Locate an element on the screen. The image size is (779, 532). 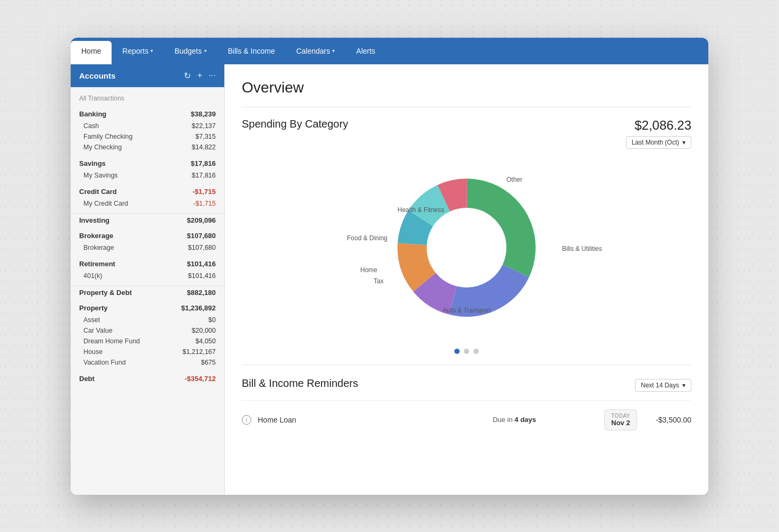
donut-svg is located at coordinates (467, 248).